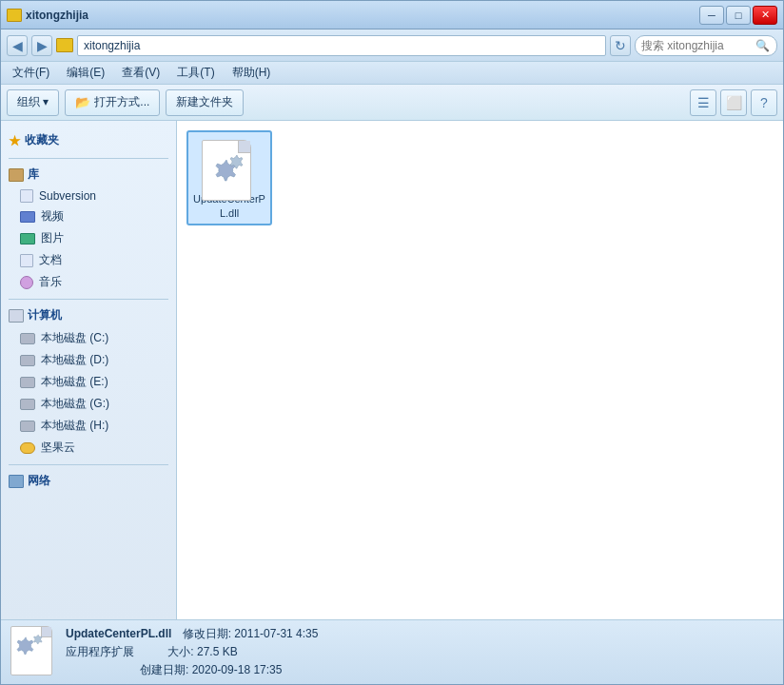 Image resolution: width=784 pixels, height=685 pixels. What do you see at coordinates (202, 652) in the screenshot?
I see `status-size-text: 大小: 27.5 KB` at bounding box center [202, 652].